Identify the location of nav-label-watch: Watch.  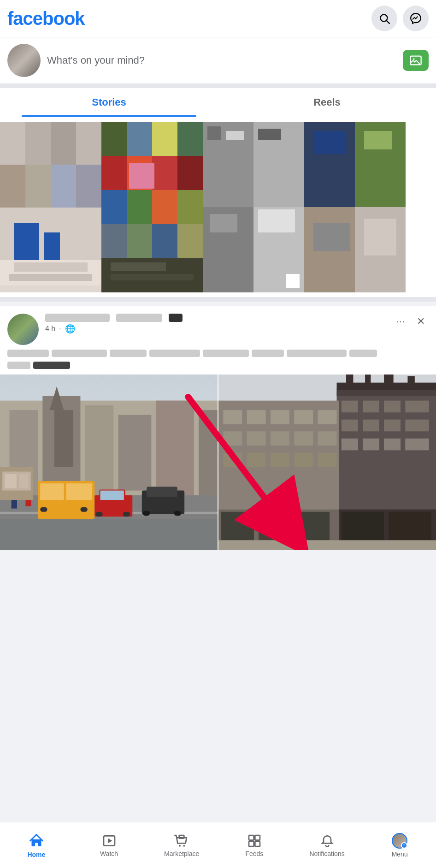
(109, 854).